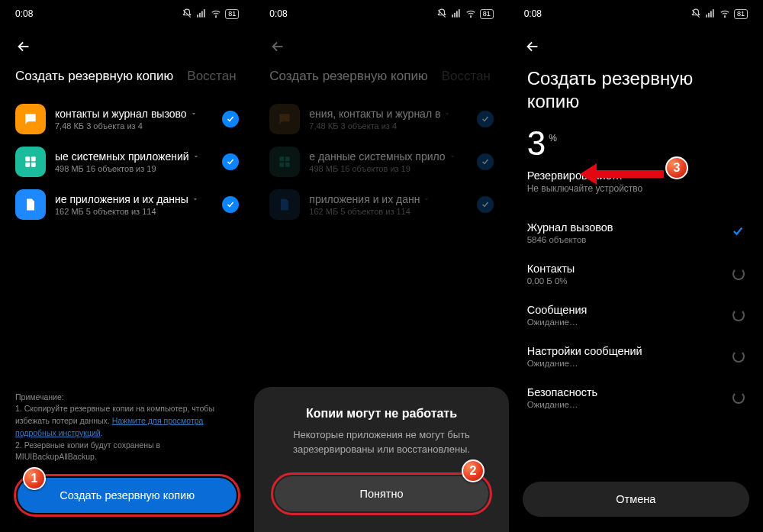  I want to click on create-backup-button: Создать резервную копию, so click(127, 495).